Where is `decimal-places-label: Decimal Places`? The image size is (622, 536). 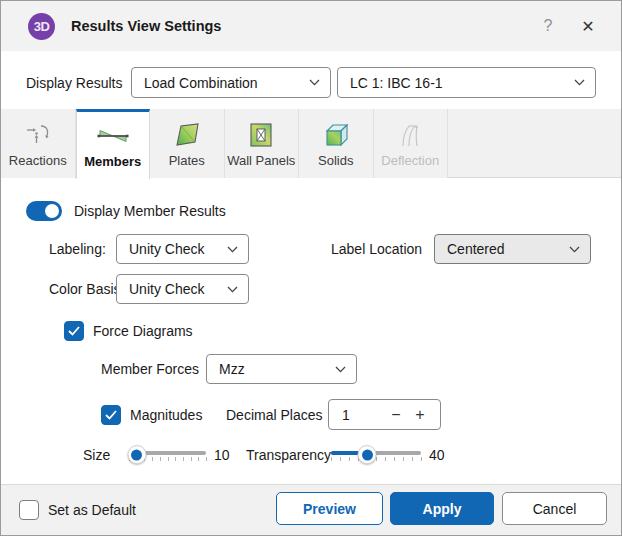 decimal-places-label: Decimal Places is located at coordinates (274, 415).